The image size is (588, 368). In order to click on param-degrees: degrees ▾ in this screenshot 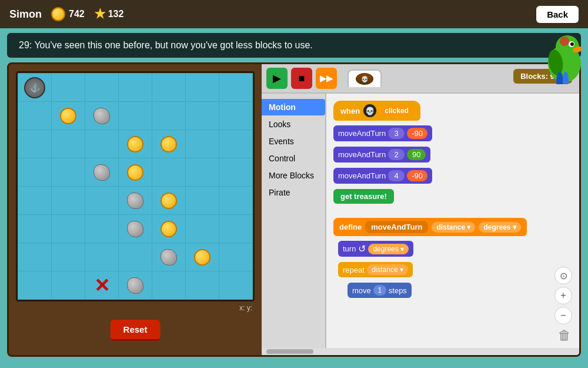, I will do `click(500, 227)`.